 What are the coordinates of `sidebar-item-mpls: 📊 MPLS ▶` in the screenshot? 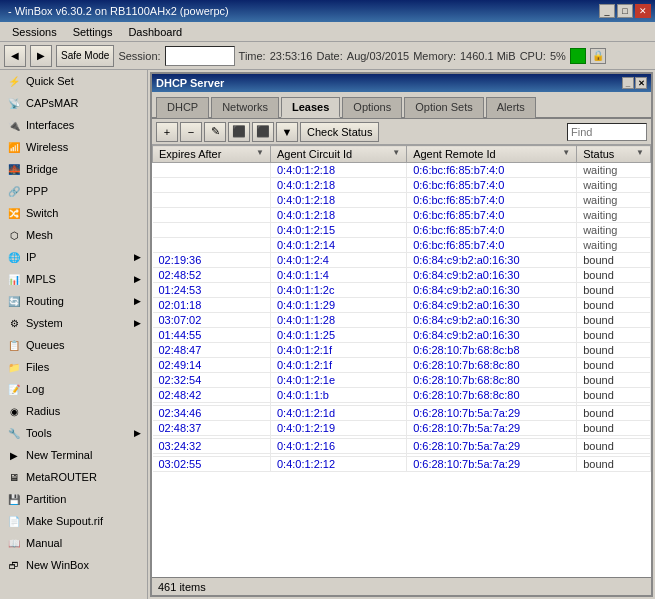 It's located at (74, 279).